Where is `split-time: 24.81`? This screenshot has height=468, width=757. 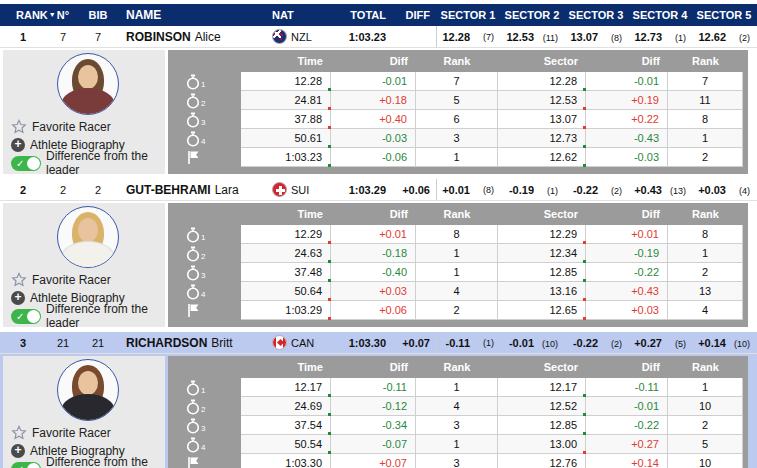
split-time: 24.81 is located at coordinates (286, 100).